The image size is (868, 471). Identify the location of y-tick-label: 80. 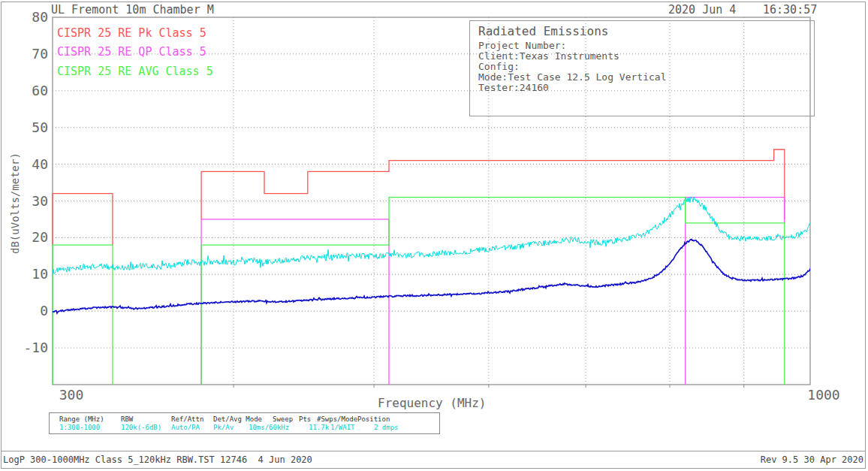
(40, 17).